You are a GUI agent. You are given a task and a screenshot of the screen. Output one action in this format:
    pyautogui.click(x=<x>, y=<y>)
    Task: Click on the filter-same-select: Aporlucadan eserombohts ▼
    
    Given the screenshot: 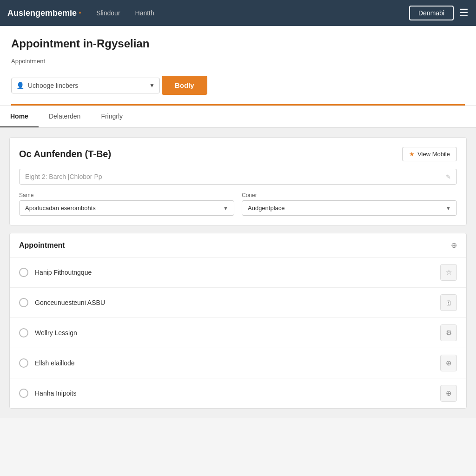 What is the action you would take?
    pyautogui.click(x=126, y=208)
    